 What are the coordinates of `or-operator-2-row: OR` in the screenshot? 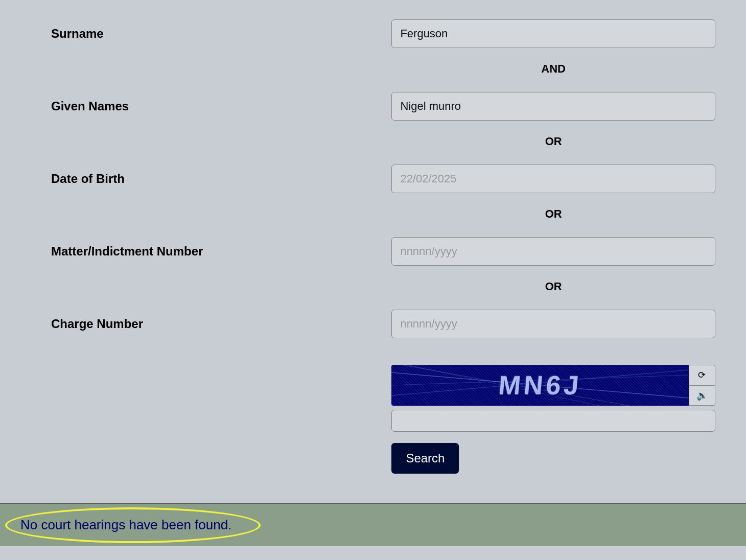 It's located at (378, 215).